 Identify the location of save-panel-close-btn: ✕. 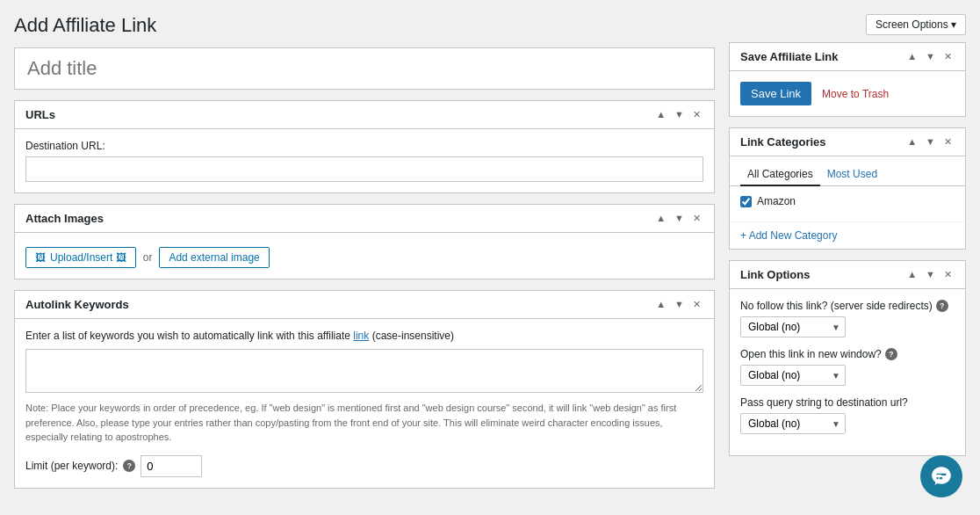
(948, 56).